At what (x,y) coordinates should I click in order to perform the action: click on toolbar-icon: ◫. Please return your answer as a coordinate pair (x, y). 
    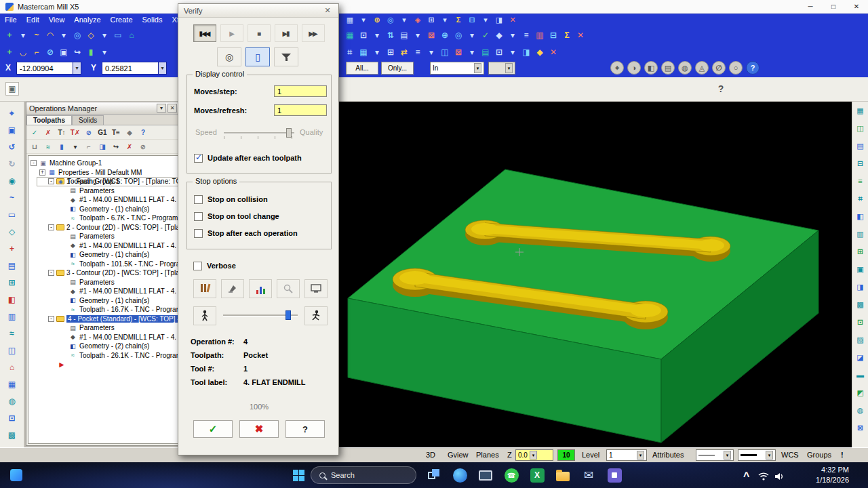
    Looking at the image, I should click on (445, 52).